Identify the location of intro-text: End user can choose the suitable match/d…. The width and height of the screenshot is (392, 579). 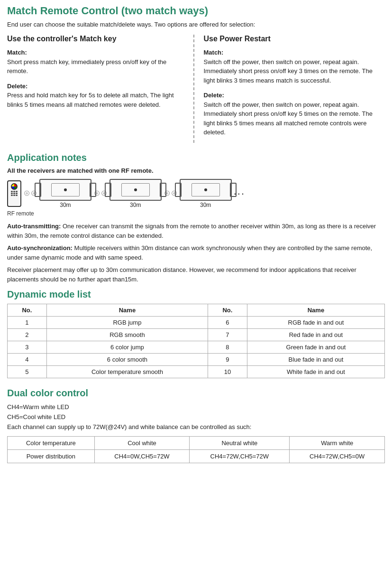
(196, 25).